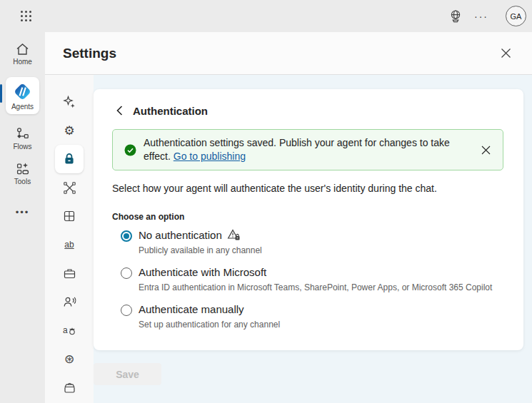  Describe the element at coordinates (308, 243) in the screenshot. I see `option-no-authentication: No authentication Publi` at that location.